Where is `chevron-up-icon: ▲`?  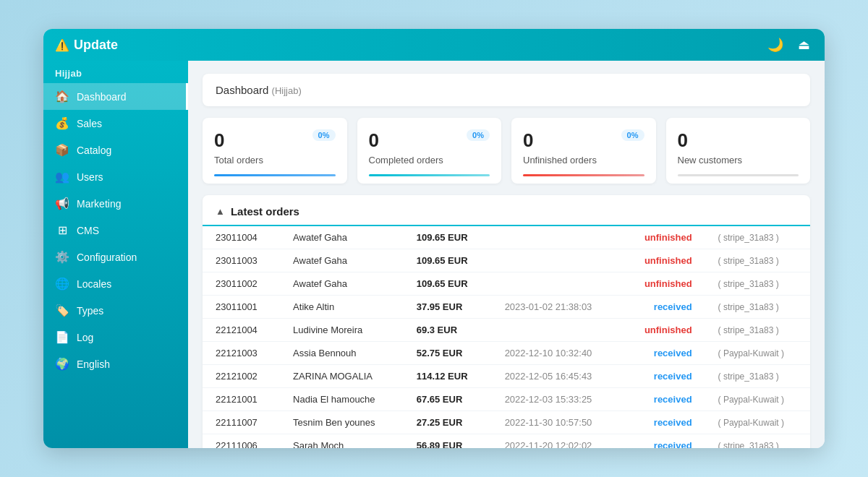
chevron-up-icon: ▲ is located at coordinates (220, 211).